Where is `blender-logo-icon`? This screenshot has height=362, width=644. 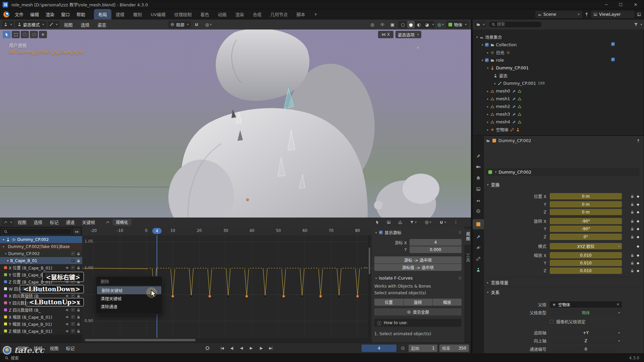
blender-logo-icon is located at coordinates (6, 14).